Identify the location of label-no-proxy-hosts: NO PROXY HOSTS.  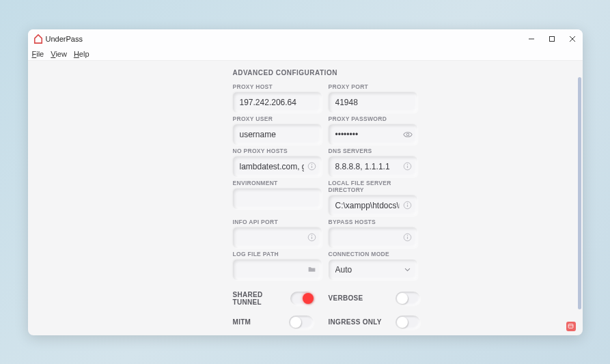
(279, 151).